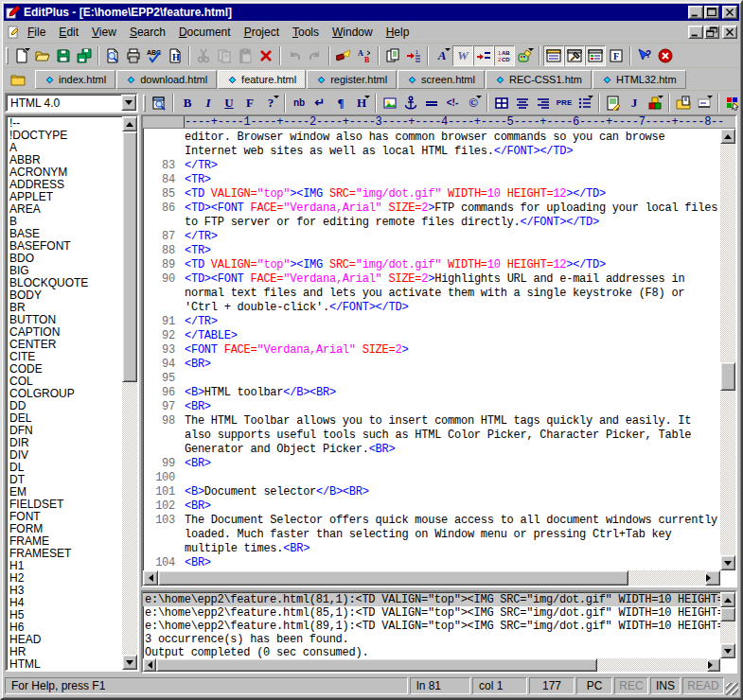 Image resolution: width=743 pixels, height=700 pixels. What do you see at coordinates (432, 600) in the screenshot?
I see `output-line: e:\home\epp2\feature.html(81,1):<TD VALI…` at bounding box center [432, 600].